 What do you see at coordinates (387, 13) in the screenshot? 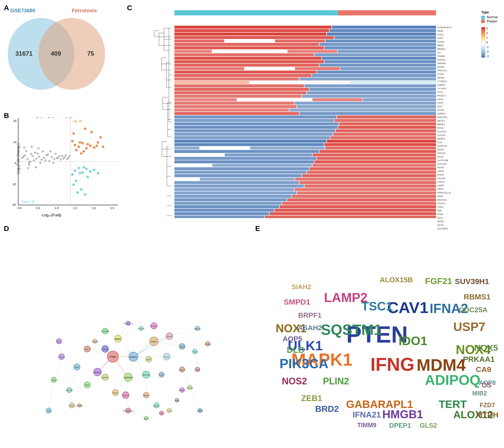
I see `plaque-bar` at bounding box center [387, 13].